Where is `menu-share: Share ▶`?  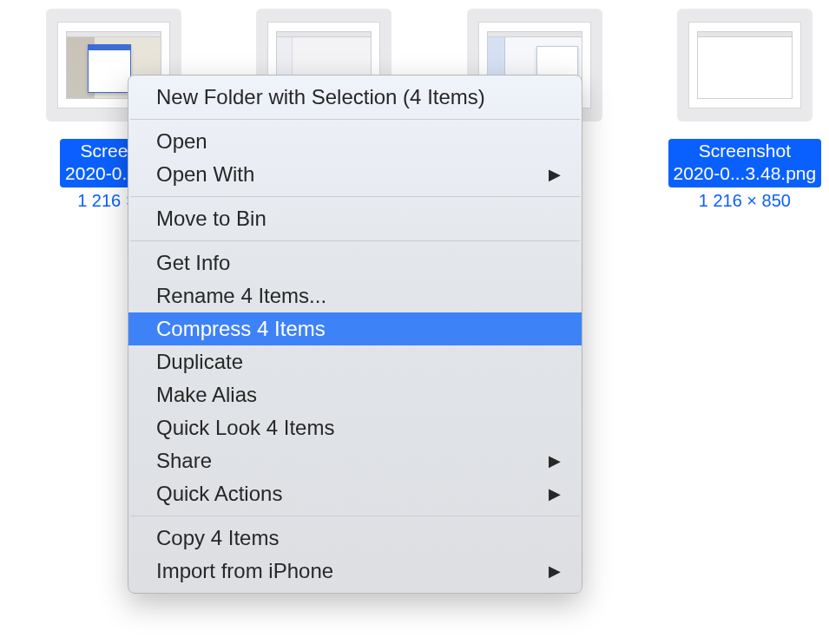 menu-share: Share ▶ is located at coordinates (355, 461).